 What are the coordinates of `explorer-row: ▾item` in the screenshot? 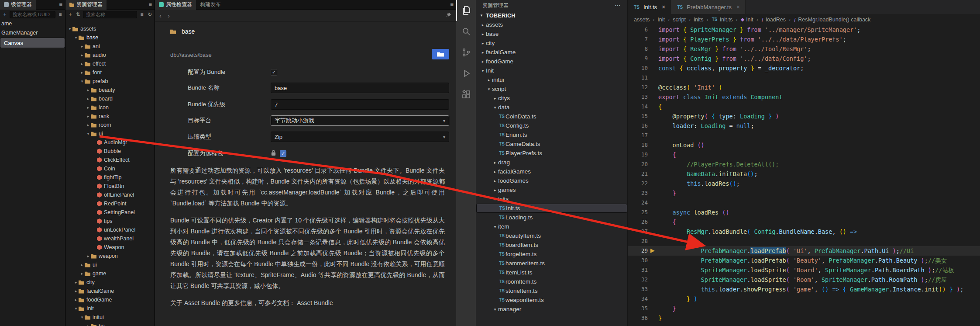 It's located at (552, 226).